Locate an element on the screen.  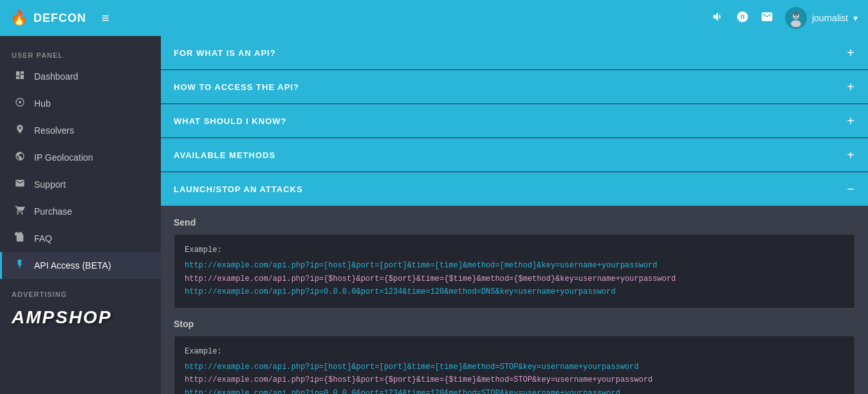
resolvers-icon is located at coordinates (20, 130).